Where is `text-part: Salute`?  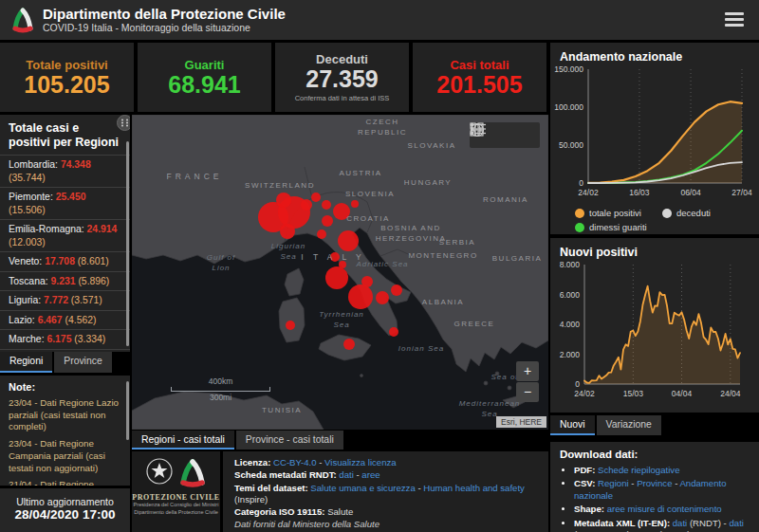
text-part: Salute is located at coordinates (340, 512).